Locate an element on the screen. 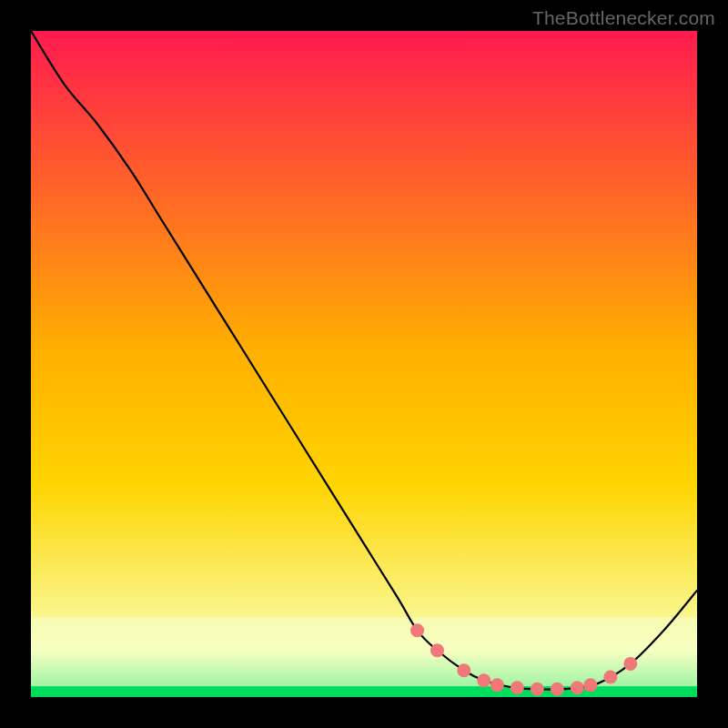 The height and width of the screenshot is (728, 728). green-band is located at coordinates (364, 692).